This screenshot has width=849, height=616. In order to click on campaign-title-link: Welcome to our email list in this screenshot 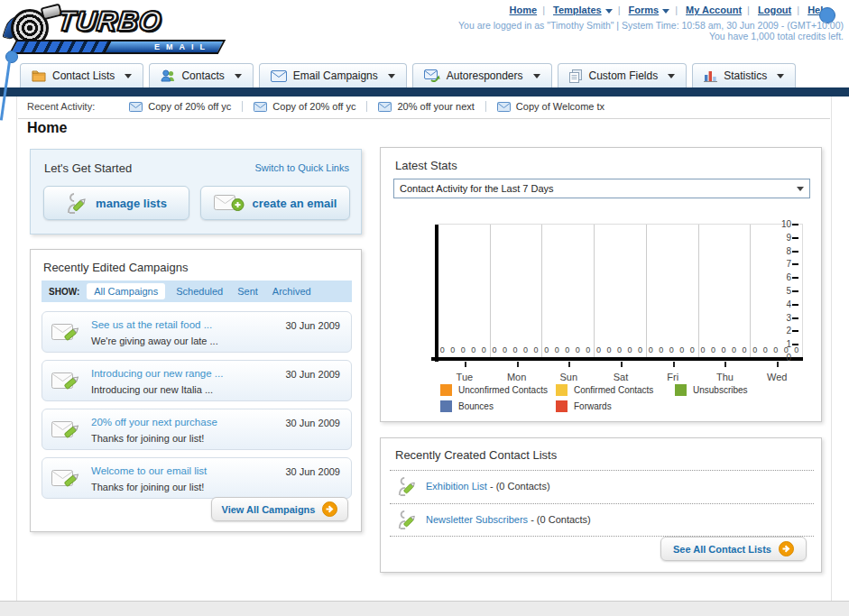, I will do `click(149, 471)`.